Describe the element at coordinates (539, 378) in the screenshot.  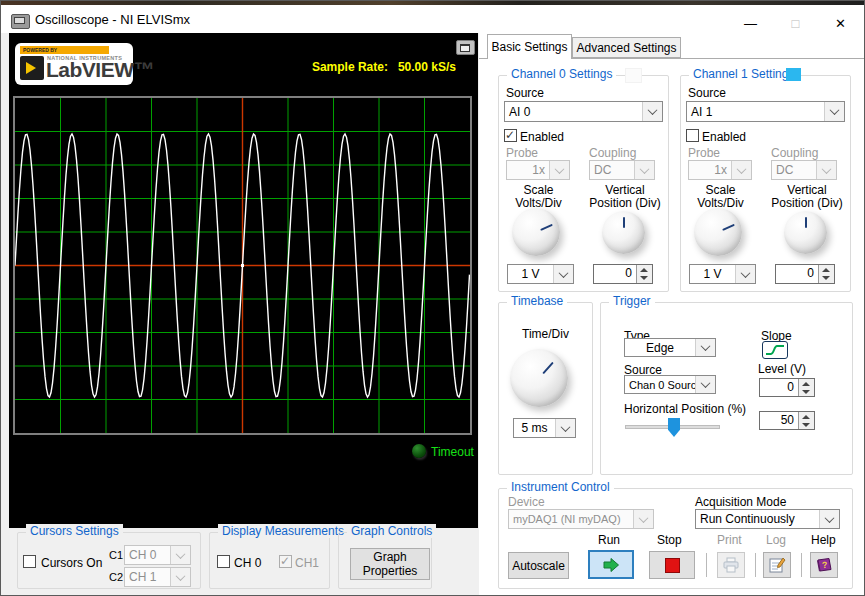
I see `timediv-knob` at that location.